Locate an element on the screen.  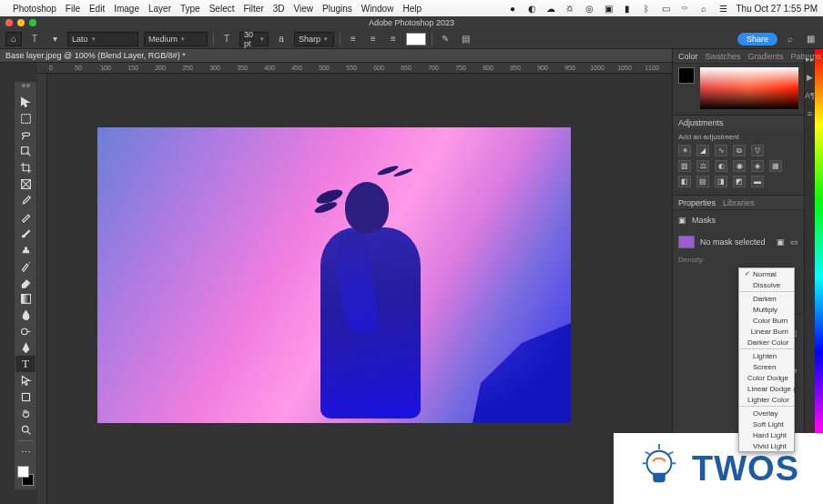
move-tool is located at coordinates (25, 102).